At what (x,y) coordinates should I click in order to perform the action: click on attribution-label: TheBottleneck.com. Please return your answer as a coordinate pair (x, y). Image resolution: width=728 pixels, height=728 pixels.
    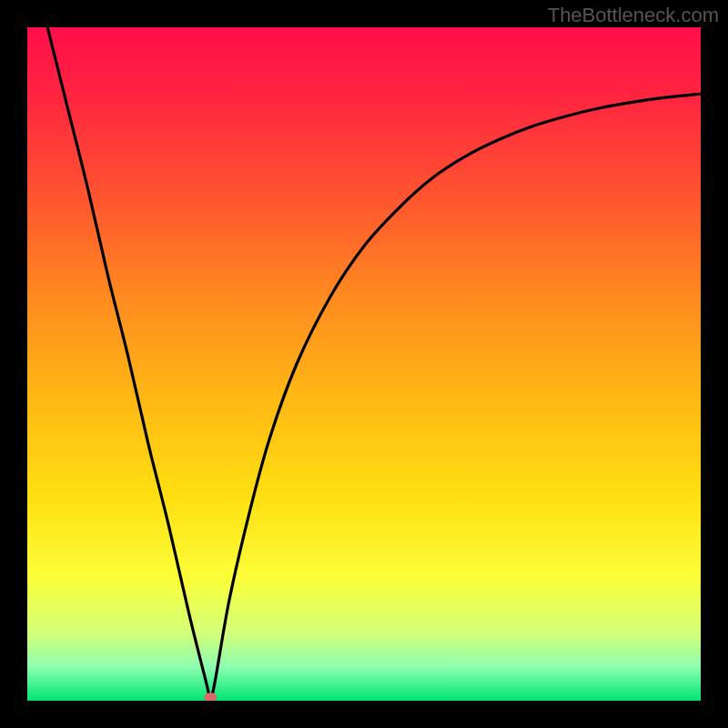
    Looking at the image, I should click on (633, 15).